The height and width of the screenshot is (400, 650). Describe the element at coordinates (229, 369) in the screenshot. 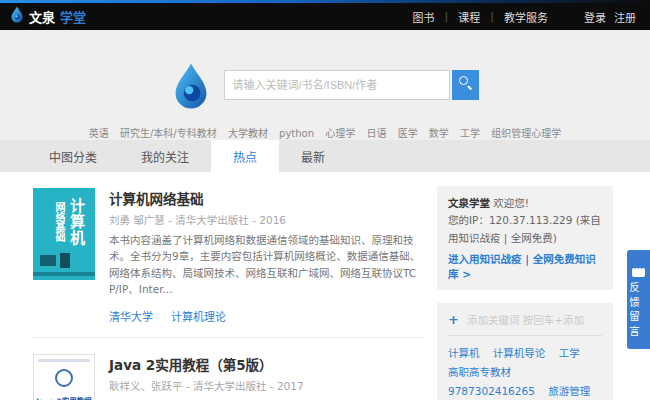

I see `book-item: Java 2实用教程 （第5版） Java 2实用教程（第5版） 耿祥义、张跃平…` at that location.